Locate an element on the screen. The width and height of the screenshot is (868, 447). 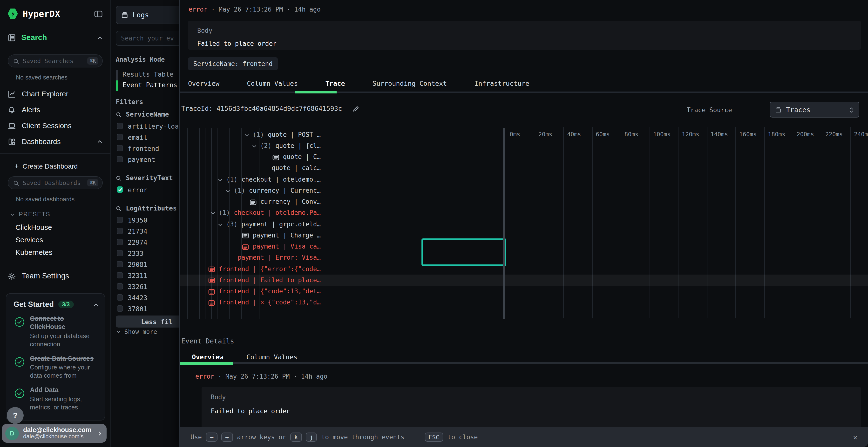
filter-option: 33261 is located at coordinates (148, 286).